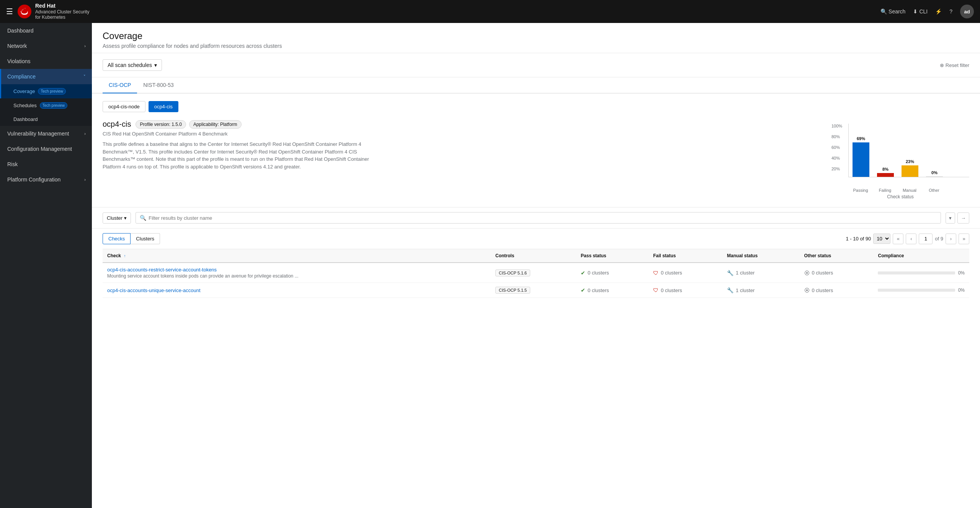 The width and height of the screenshot is (980, 508). What do you see at coordinates (536, 290) in the screenshot?
I see `table-row: ocp4-cis-accounts-unique-service-account…` at bounding box center [536, 290].